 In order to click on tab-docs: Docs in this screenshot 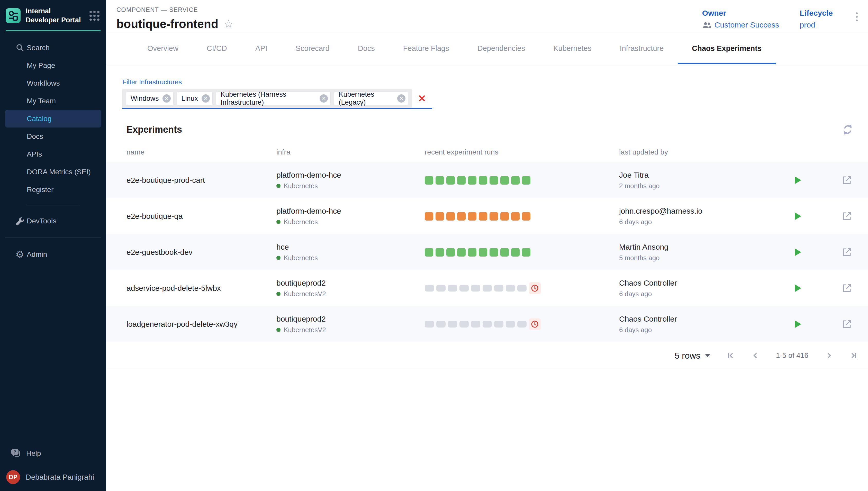, I will do `click(366, 49)`.